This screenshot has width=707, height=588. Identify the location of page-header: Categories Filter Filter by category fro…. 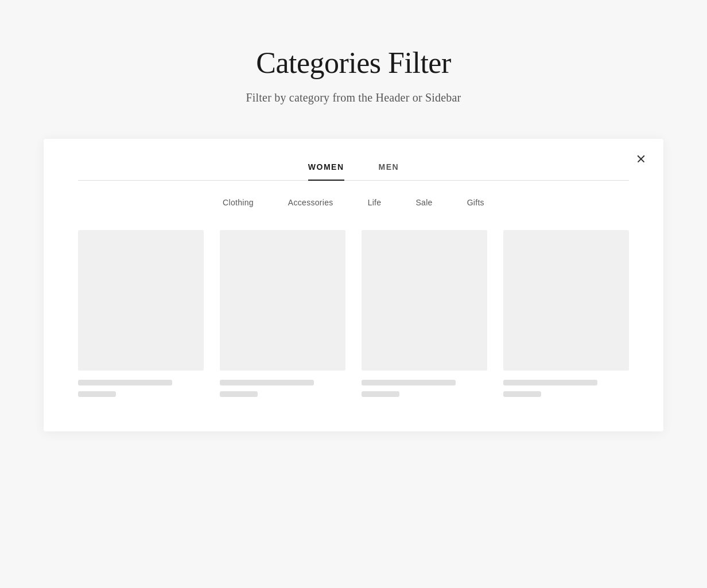
(354, 69).